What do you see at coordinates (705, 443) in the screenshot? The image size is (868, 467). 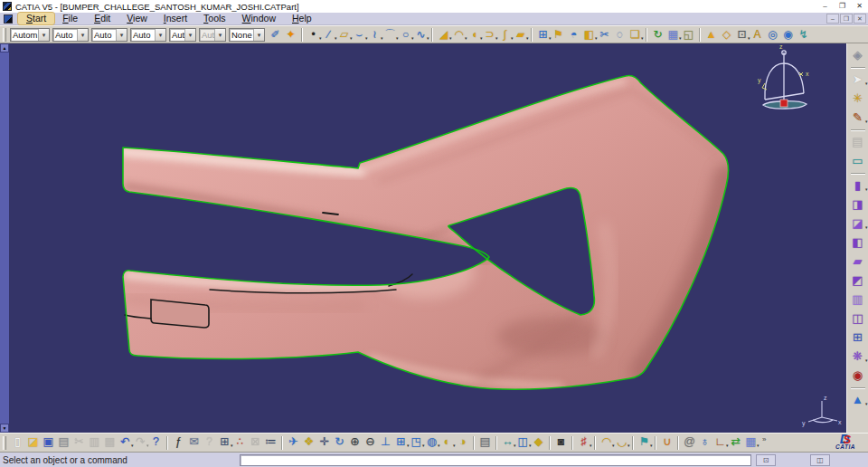 I see `www-icon: ♁` at bounding box center [705, 443].